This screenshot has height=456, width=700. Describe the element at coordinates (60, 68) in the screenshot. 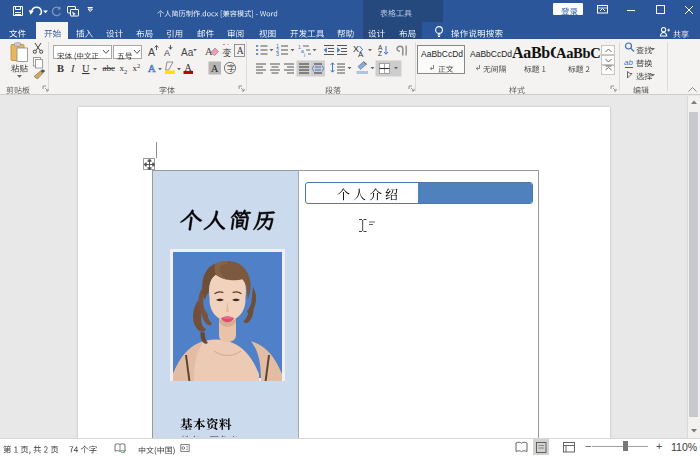

I see `svg-text: B` at that location.